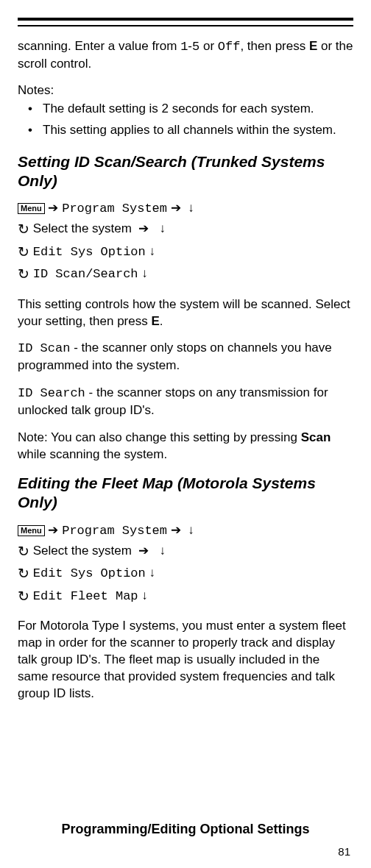 The image size is (371, 868). I want to click on nav-line: ↻ Edit Fleet Map ↓, so click(186, 597).